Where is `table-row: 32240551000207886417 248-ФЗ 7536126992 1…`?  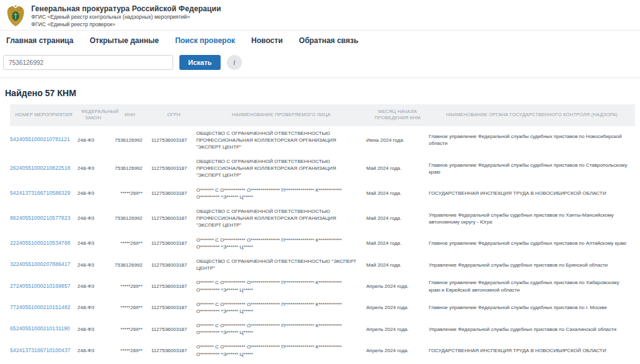 table-row: 32240551000207886417 248-ФЗ 7536126992 1… is located at coordinates (322, 265).